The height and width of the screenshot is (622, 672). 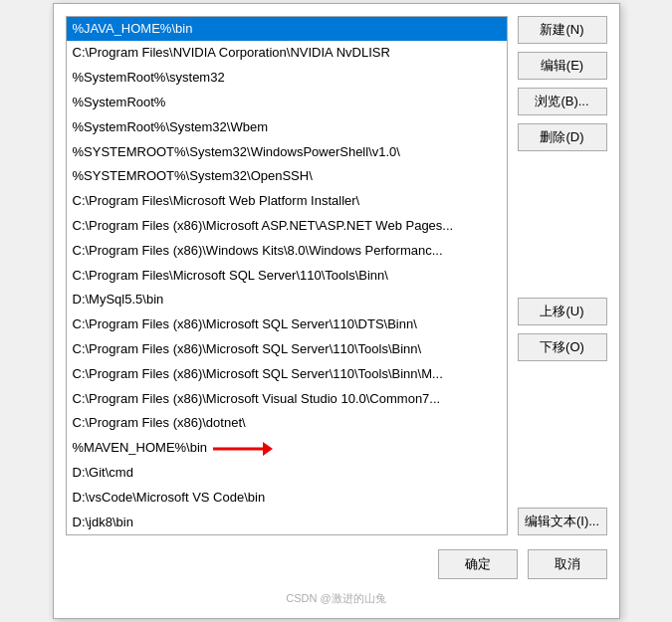 I want to click on footer: 确定 取消, so click(x=336, y=562).